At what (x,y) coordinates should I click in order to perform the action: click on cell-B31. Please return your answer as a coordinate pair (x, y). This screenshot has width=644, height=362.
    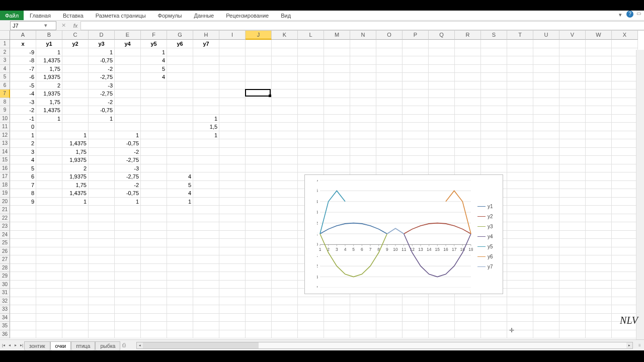
    Looking at the image, I should click on (49, 293).